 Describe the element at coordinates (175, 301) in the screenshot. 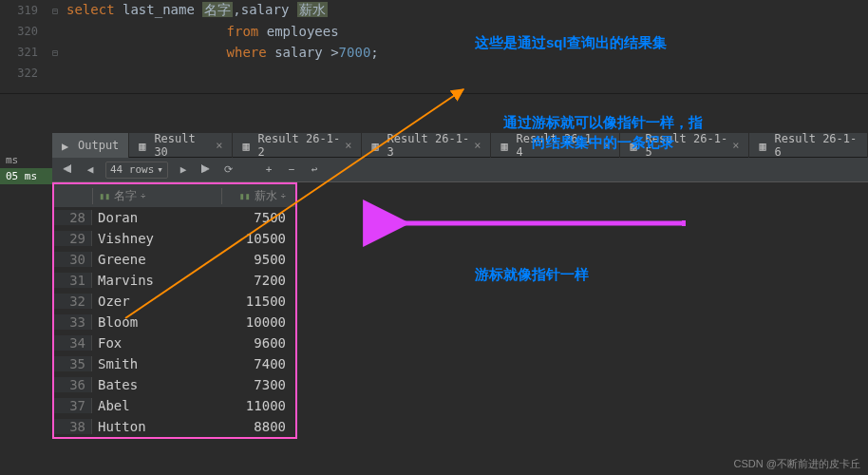

I see `table-row: 32Ozer11500` at that location.